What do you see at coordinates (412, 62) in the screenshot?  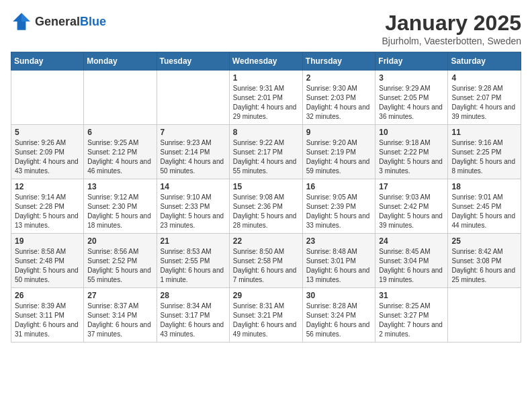 I see `weekday-header-friday: Friday` at bounding box center [412, 62].